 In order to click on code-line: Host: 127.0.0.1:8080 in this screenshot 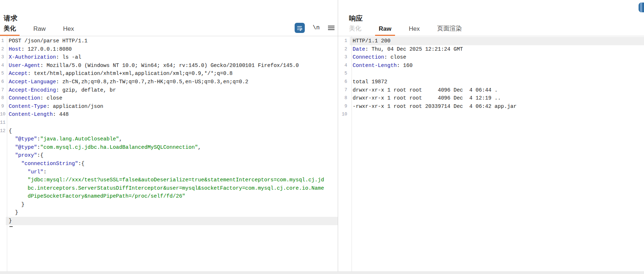, I will do `click(172, 49)`.